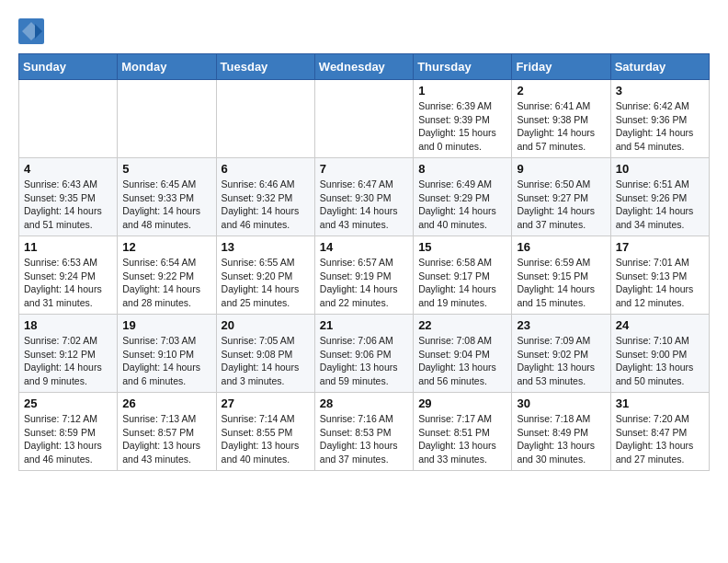  What do you see at coordinates (364, 353) in the screenshot?
I see `calendar-week-row: 18Sunrise: 7:02 AM Sunset: 9:12 PM Dayli…` at bounding box center [364, 353].